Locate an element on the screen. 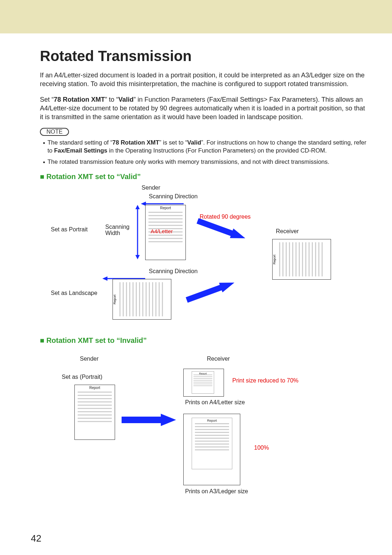 The image size is (392, 555). top-band is located at coordinates (196, 17).